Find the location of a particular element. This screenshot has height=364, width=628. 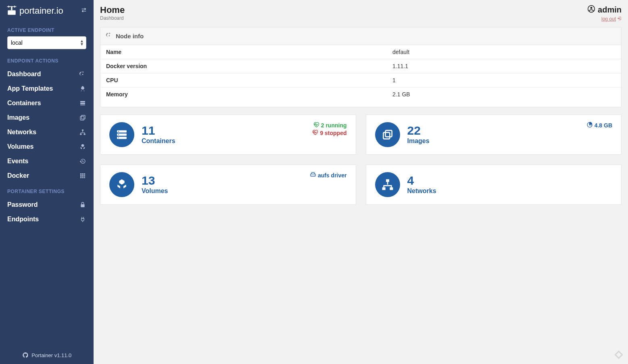

table-cell-value: 1.11.1 is located at coordinates (504, 66).